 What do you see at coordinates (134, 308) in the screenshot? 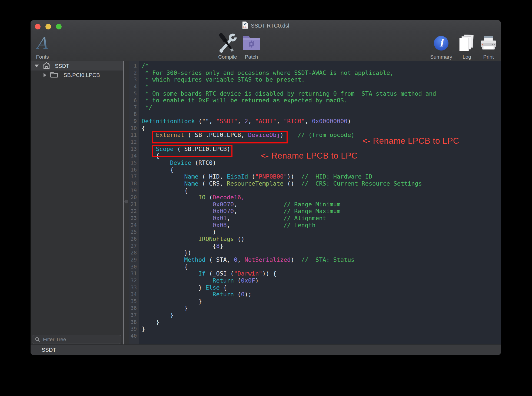
I see `line-number: 36` at bounding box center [134, 308].